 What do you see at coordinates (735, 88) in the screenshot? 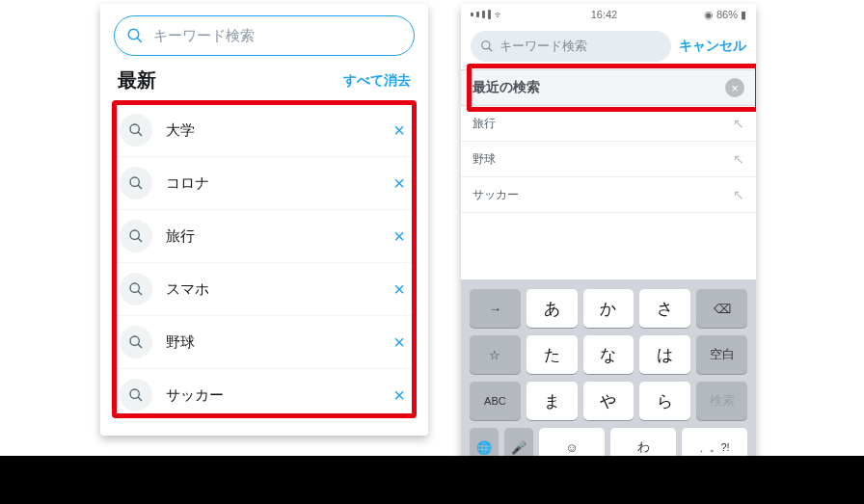
I see `clear-recent-button: ×` at bounding box center [735, 88].